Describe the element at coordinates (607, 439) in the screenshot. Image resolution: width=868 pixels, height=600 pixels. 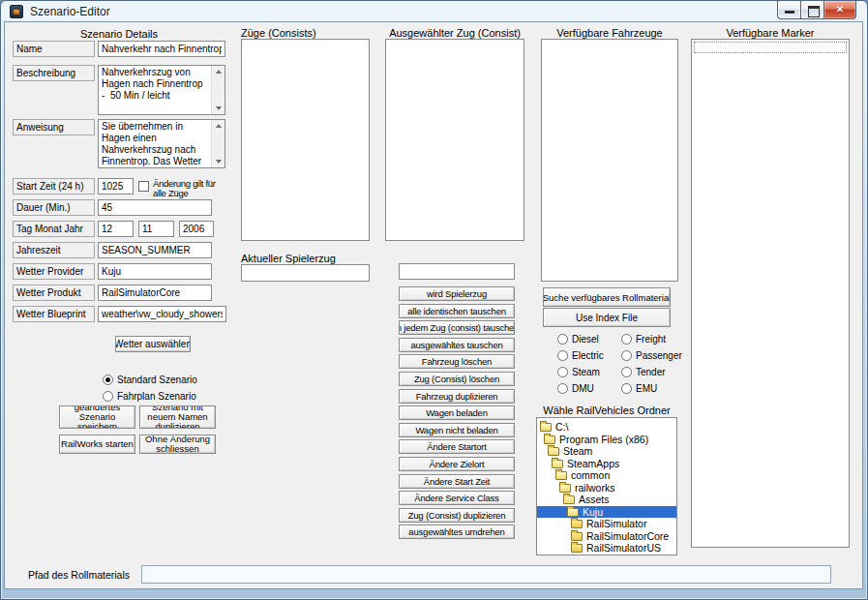
I see `tree-item: Program Files (x86)` at that location.